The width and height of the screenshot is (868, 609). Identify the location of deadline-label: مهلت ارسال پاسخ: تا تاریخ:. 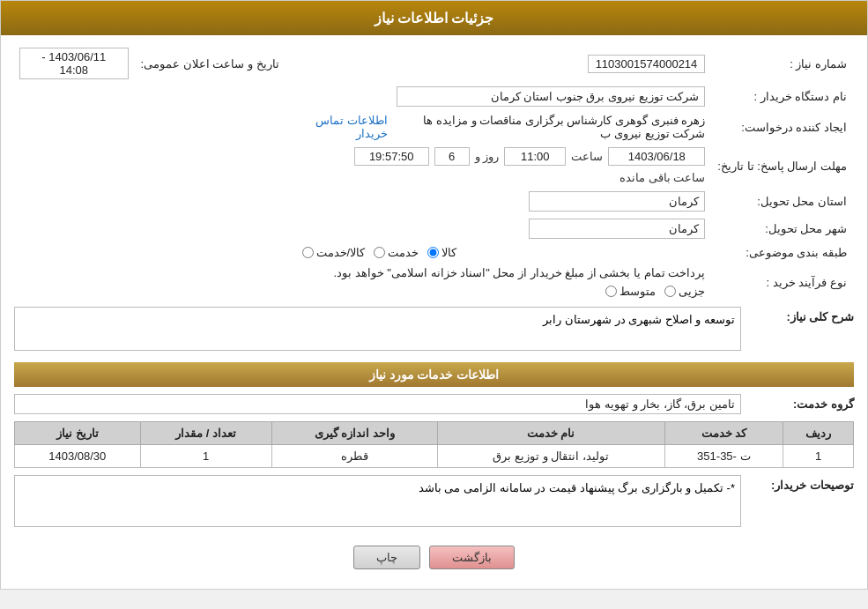
(783, 166).